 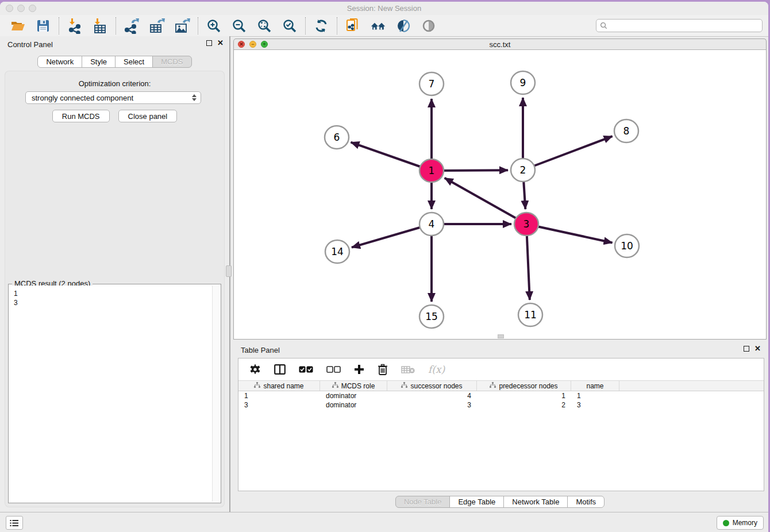 What do you see at coordinates (378, 26) in the screenshot?
I see `first-neighbors-icon` at bounding box center [378, 26].